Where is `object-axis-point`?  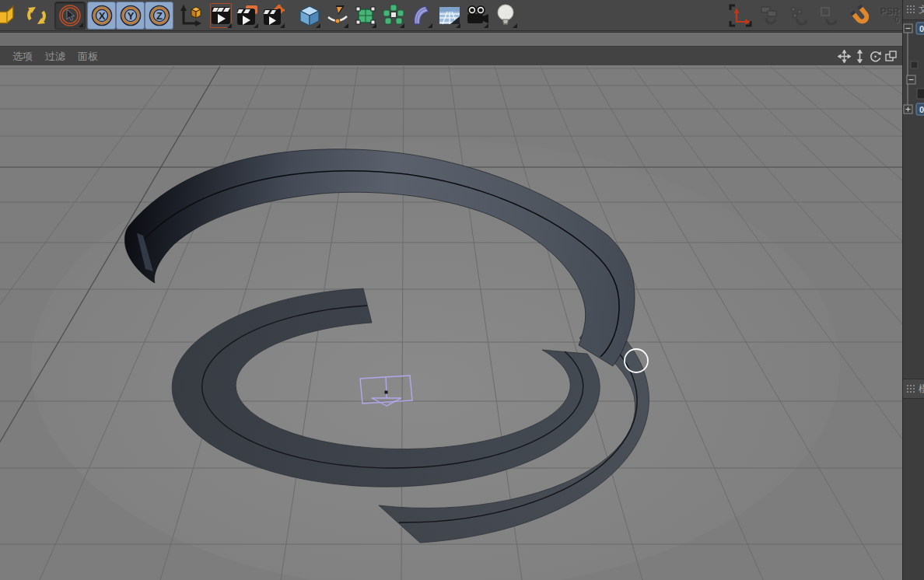 object-axis-point is located at coordinates (387, 393).